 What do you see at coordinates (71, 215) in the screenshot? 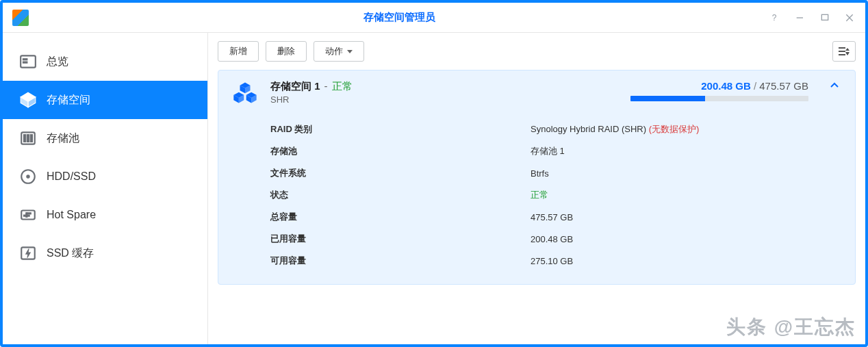
I see `sidebar-item-label: Hot Spare` at bounding box center [71, 215].